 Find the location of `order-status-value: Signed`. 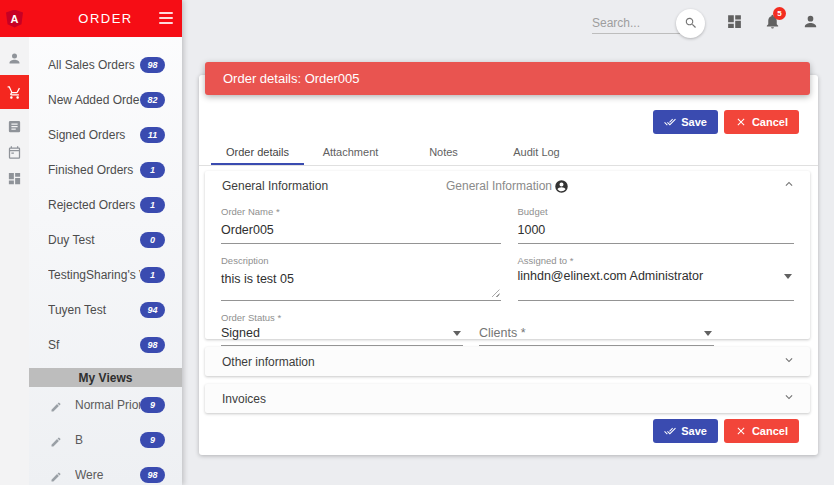

order-status-value: Signed is located at coordinates (240, 333).